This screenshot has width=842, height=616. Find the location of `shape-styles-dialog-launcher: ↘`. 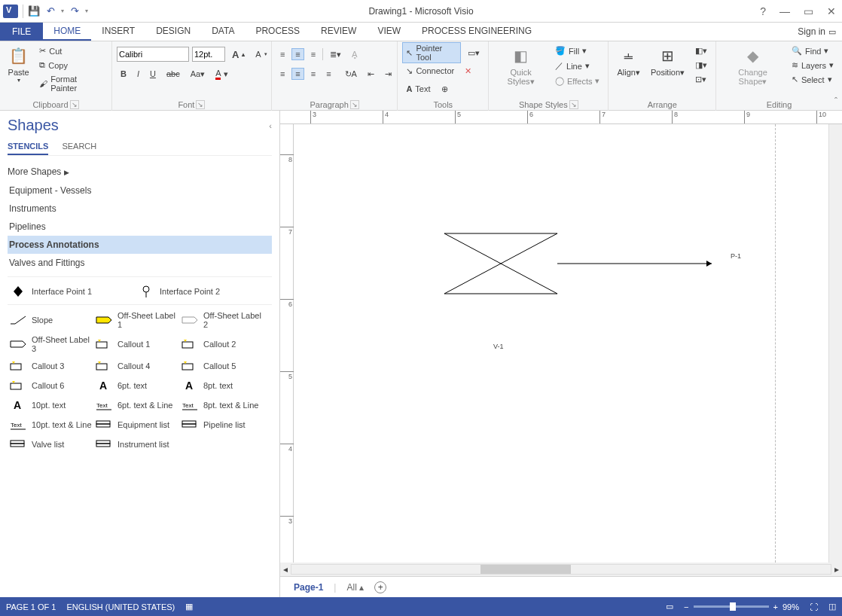

shape-styles-dialog-launcher: ↘ is located at coordinates (574, 105).